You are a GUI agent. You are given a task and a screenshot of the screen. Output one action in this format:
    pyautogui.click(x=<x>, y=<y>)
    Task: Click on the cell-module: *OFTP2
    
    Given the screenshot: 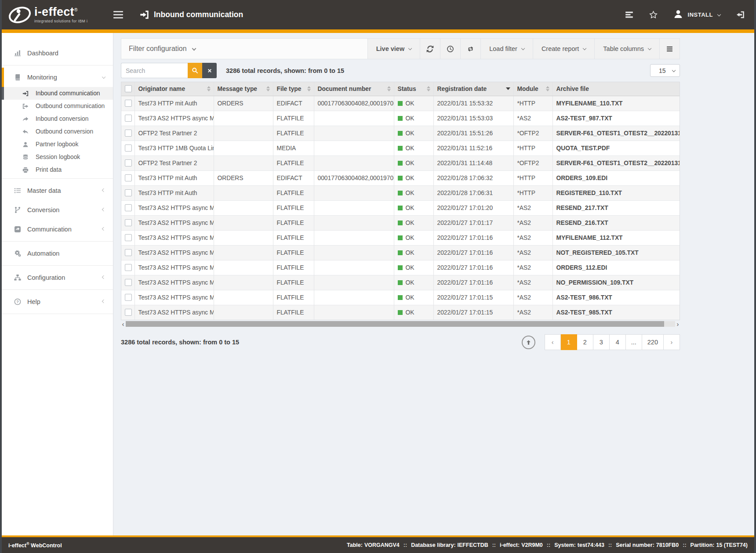 What is the action you would take?
    pyautogui.click(x=533, y=133)
    